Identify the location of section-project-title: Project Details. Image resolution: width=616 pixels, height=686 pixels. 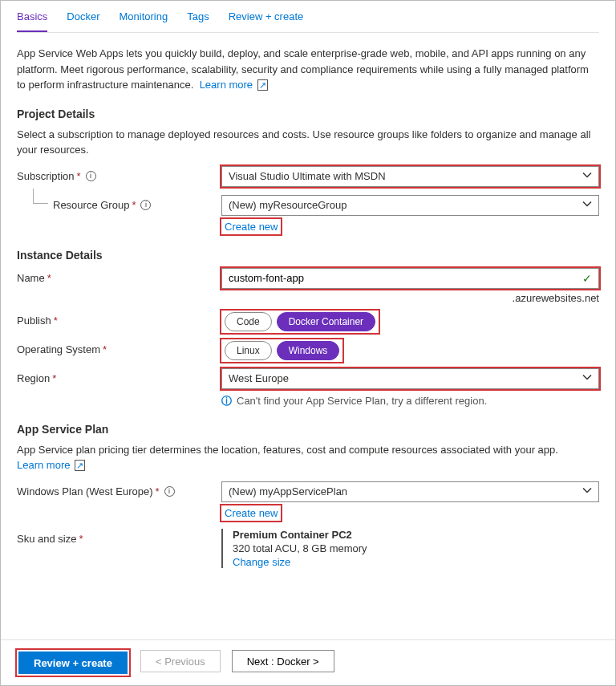
(308, 114).